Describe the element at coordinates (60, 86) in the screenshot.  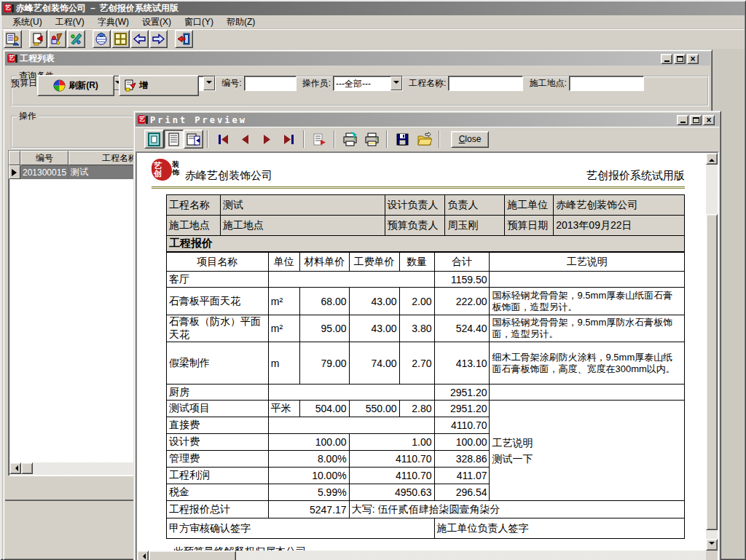
I see `refresh-pie-icon` at that location.